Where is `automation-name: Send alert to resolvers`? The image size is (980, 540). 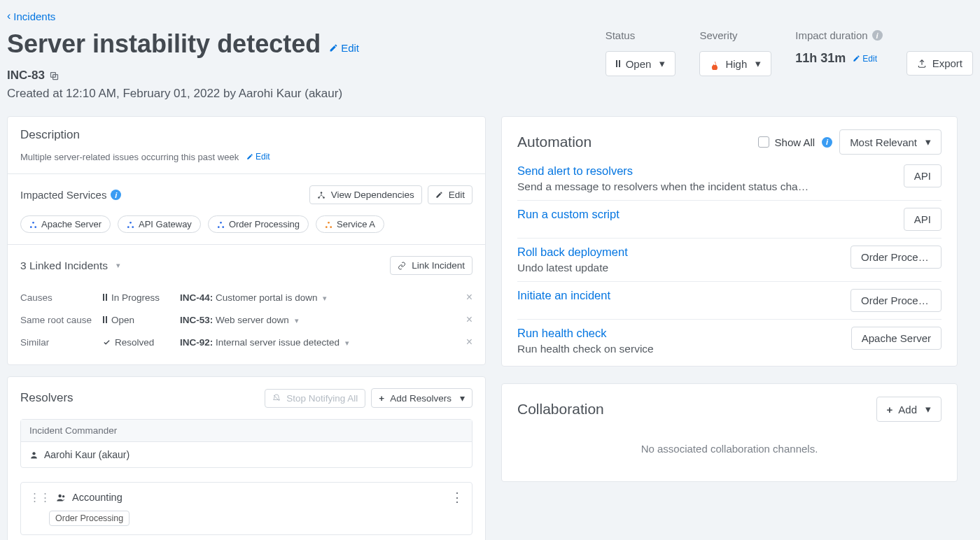
automation-name: Send alert to resolvers is located at coordinates (706, 171).